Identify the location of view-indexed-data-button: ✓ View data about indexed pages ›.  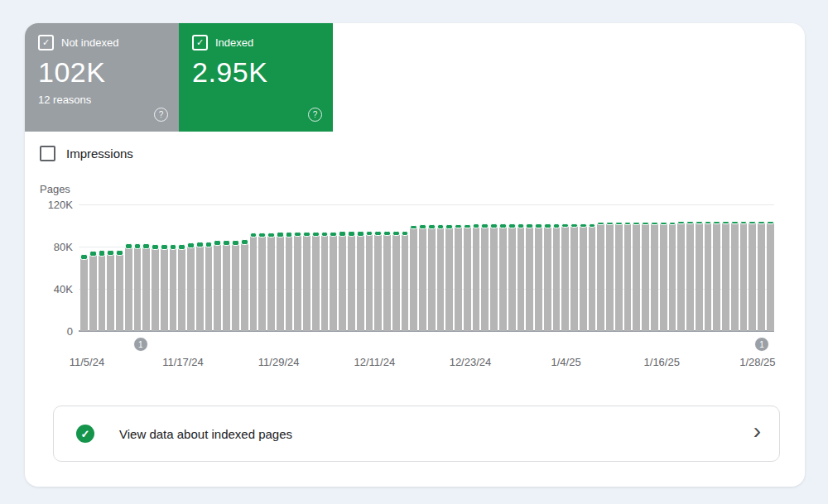
(416, 434).